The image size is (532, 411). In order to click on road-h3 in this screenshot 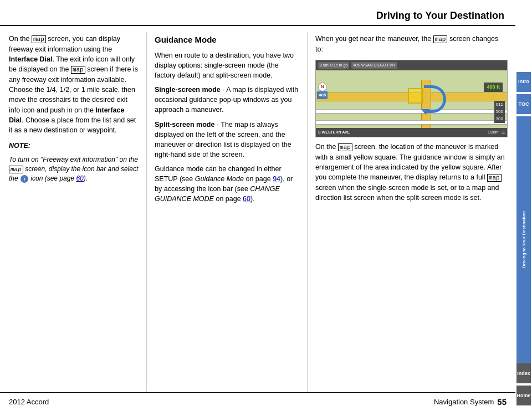, I will do `click(411, 122)`.